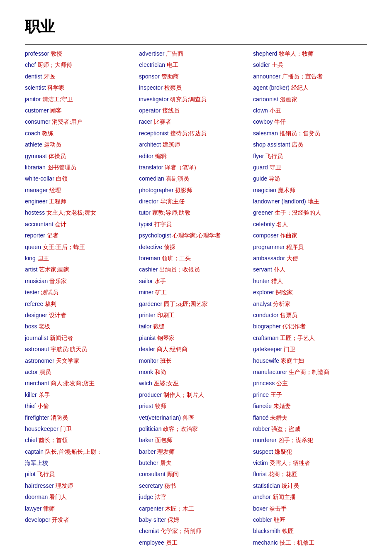 Image resolution: width=392 pixels, height=555 pixels. What do you see at coordinates (308, 236) in the screenshot?
I see `vocabulary-entry: composer 作曲家` at bounding box center [308, 236].